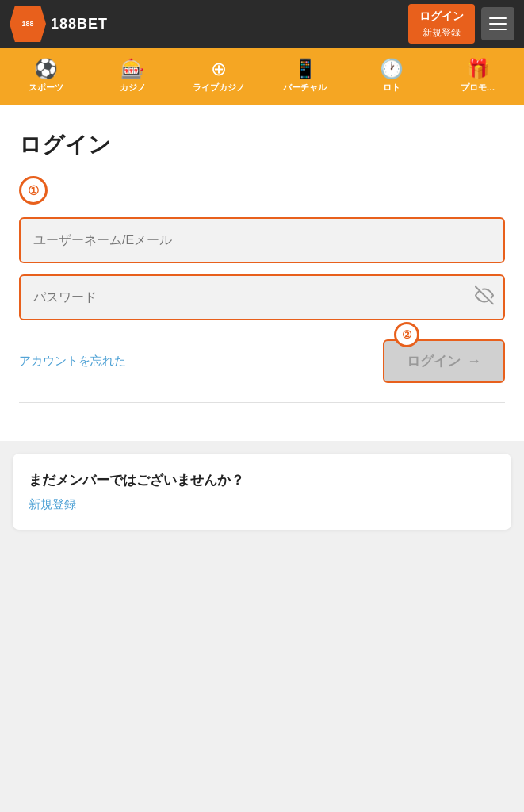 Image resolution: width=524 pixels, height=812 pixels. I want to click on virtual-icon: 📱, so click(305, 69).